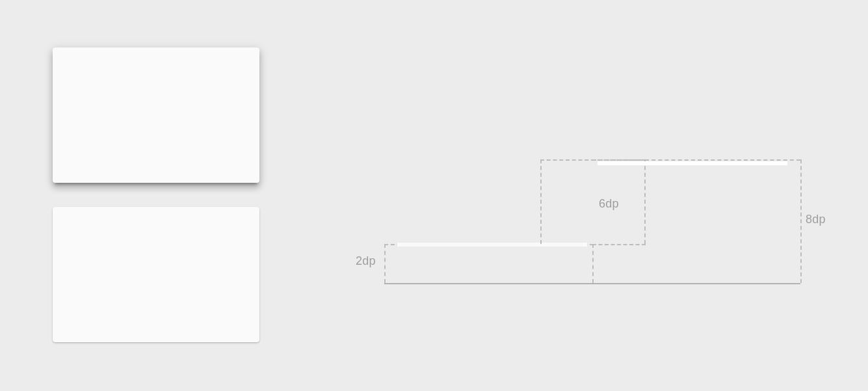 The height and width of the screenshot is (391, 868). I want to click on elevation-label-2dp: 2dp, so click(365, 262).